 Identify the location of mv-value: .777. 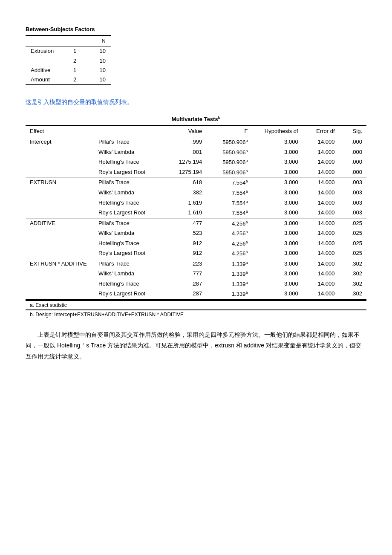
(186, 274).